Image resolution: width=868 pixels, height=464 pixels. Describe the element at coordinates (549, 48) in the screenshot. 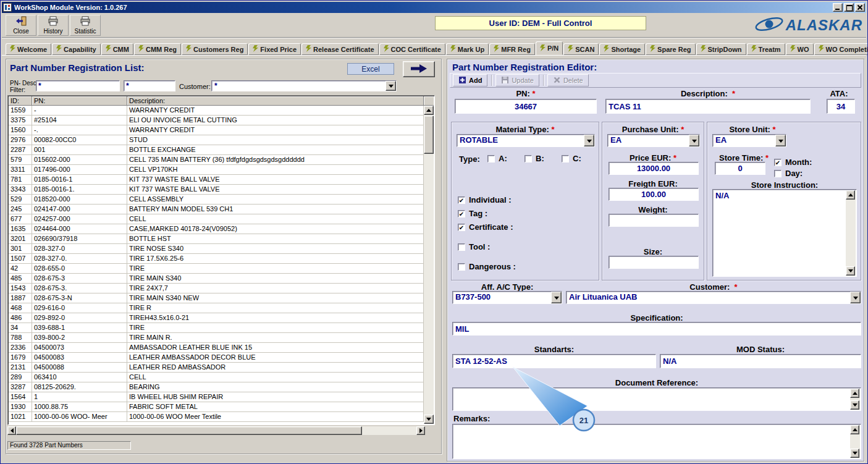

I see `tab-p-n: P/N` at that location.